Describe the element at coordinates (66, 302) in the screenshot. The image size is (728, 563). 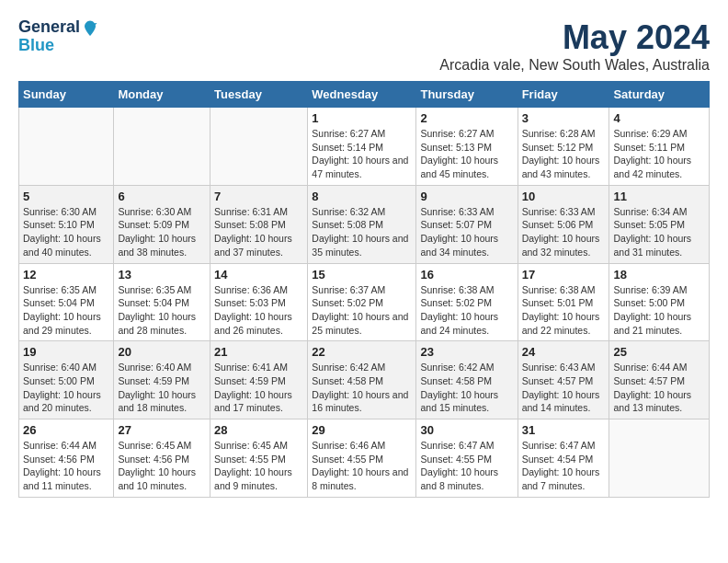
I see `calendar-cell: 12Sunrise: 6:35 AM Sunset: 5:04 PM Dayli…` at that location.